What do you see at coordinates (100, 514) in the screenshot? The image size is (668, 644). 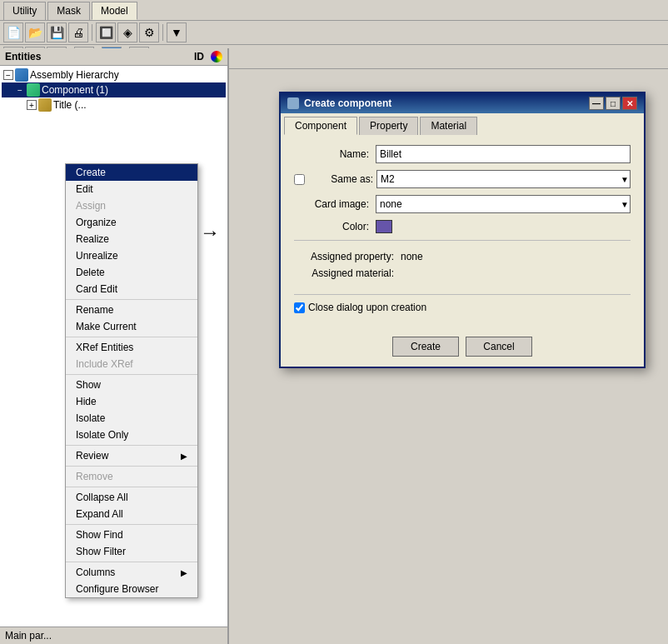 I see `ctx-expand-all-label: Expand All` at bounding box center [100, 514].